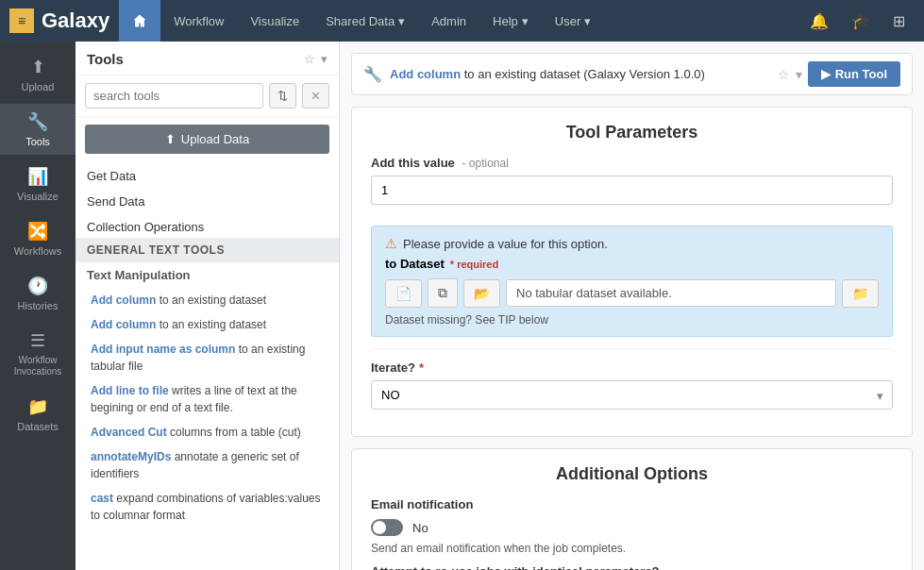 Image resolution: width=924 pixels, height=570 pixels. I want to click on list-item: Add line to file writes a line of text a…, so click(208, 399).